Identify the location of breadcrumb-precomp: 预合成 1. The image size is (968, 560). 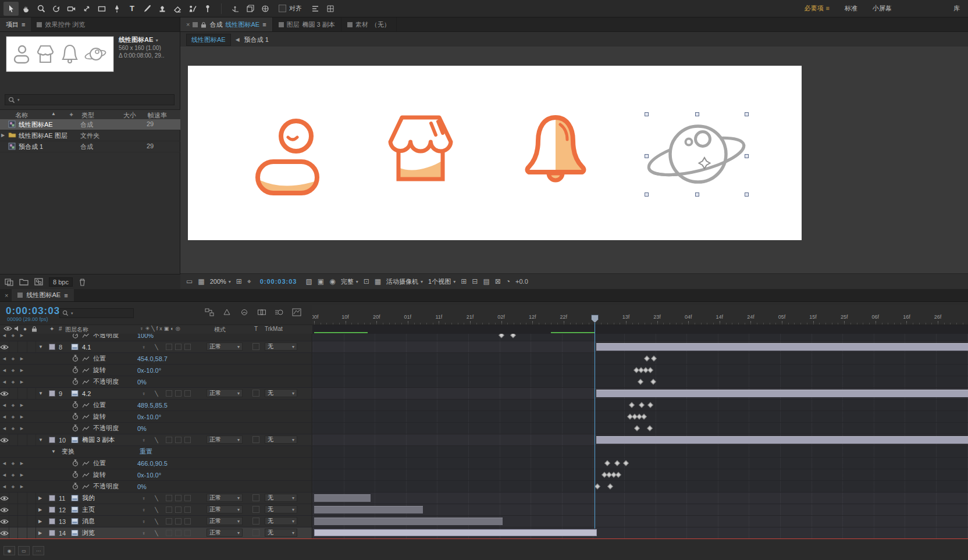
(257, 40).